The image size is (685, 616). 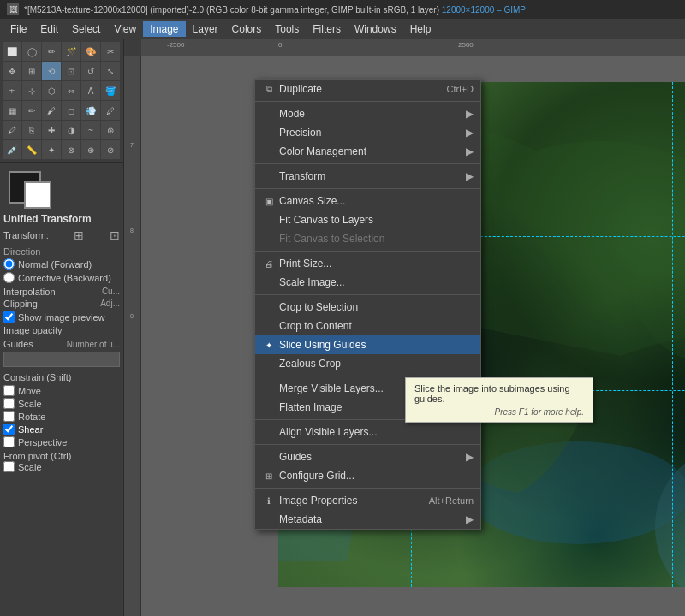 I want to click on interpolation-row: Interpolation Cu..., so click(x=62, y=292).